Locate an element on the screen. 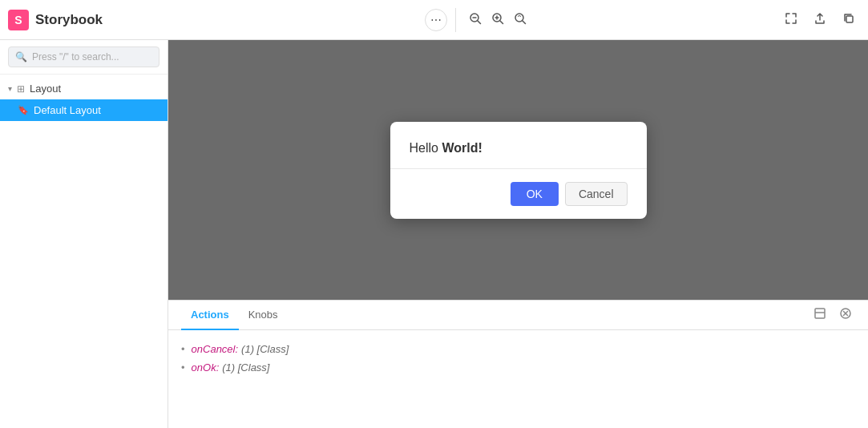  dialog-title-normal: Hello is located at coordinates (426, 147).